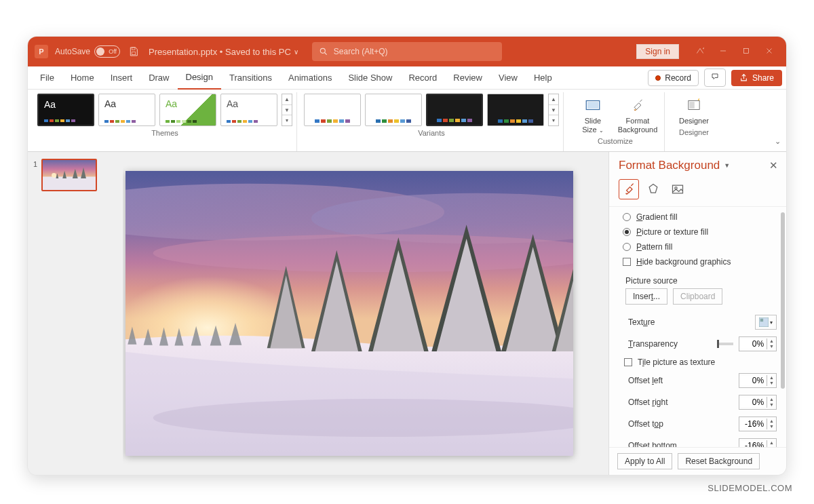 The image size is (814, 504). Describe the element at coordinates (66, 110) in the screenshot. I see `theme-office-dark: Aa` at that location.